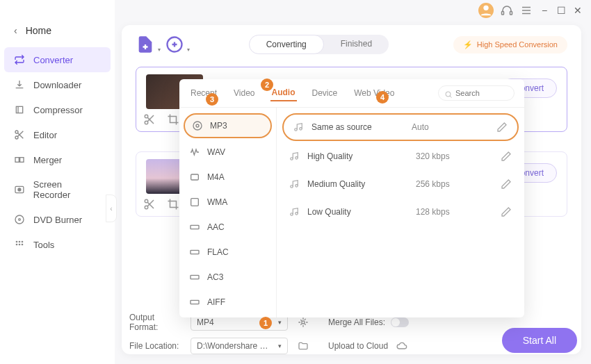 Image resolution: width=591 pixels, height=364 pixels. Describe the element at coordinates (228, 126) in the screenshot. I see `format-mp3: MP3` at that location.